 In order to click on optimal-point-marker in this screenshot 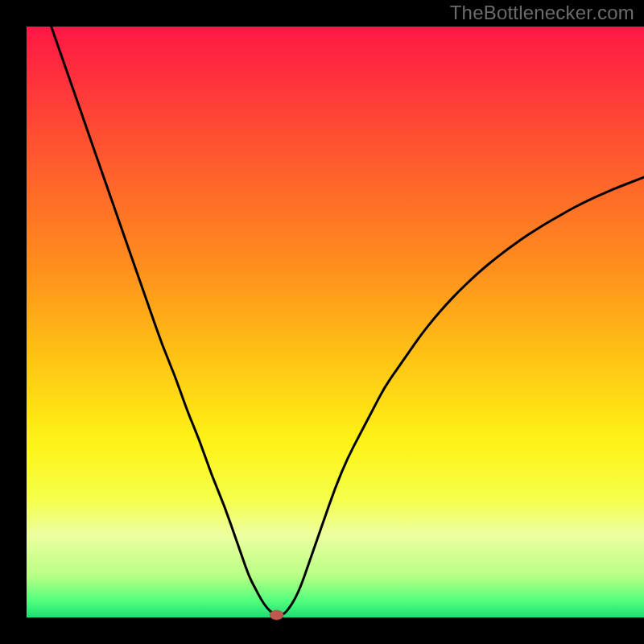, I will do `click(277, 615)`.